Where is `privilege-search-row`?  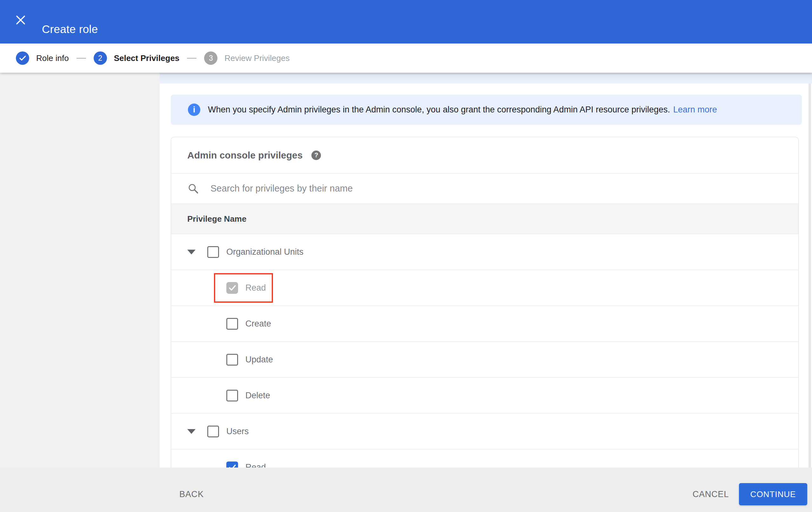
privilege-search-row is located at coordinates (485, 188).